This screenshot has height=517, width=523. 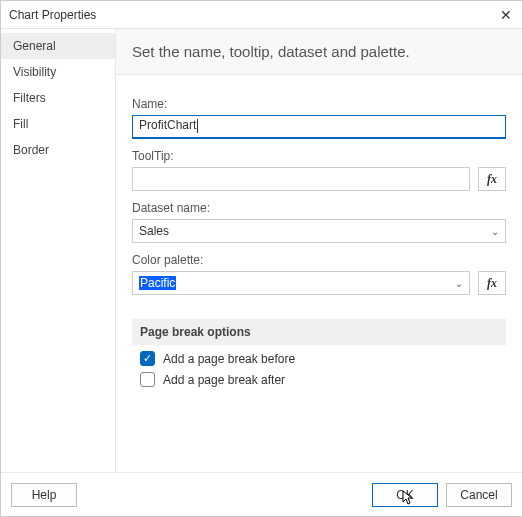 What do you see at coordinates (319, 356) in the screenshot?
I see `check-page-break-before: ✓ Add a page break before` at bounding box center [319, 356].